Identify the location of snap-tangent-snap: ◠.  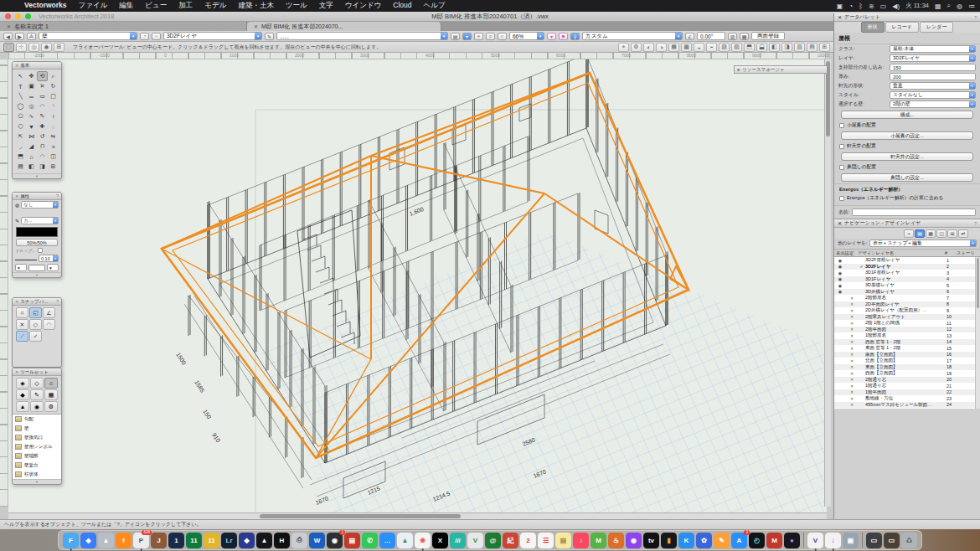
(49, 325).